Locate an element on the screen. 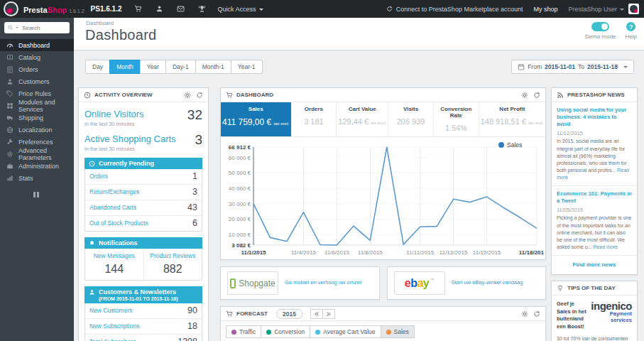 This screenshot has width=644, height=341. sidebar-item-preferences: Preferences is located at coordinates (37, 142).